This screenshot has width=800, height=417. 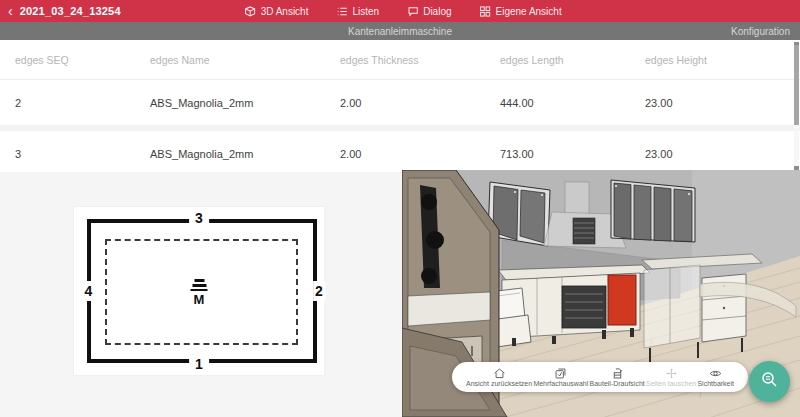 I want to click on part-top-view-button: Bauteil-Draufsicht, so click(x=618, y=378).